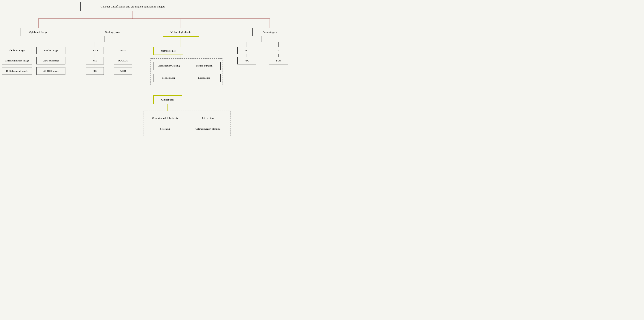 The height and width of the screenshot is (320, 644). What do you see at coordinates (278, 50) in the screenshot?
I see `cc-node: CC` at bounding box center [278, 50].